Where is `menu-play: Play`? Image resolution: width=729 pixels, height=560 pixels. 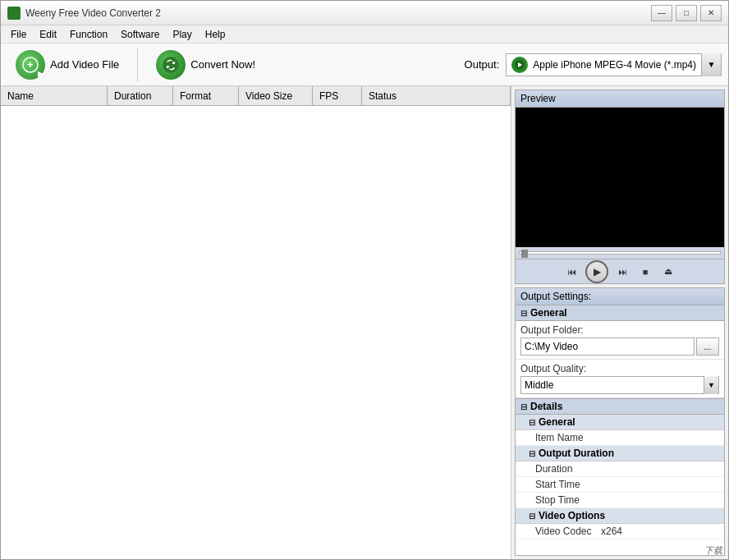
menu-play: Play is located at coordinates (182, 34).